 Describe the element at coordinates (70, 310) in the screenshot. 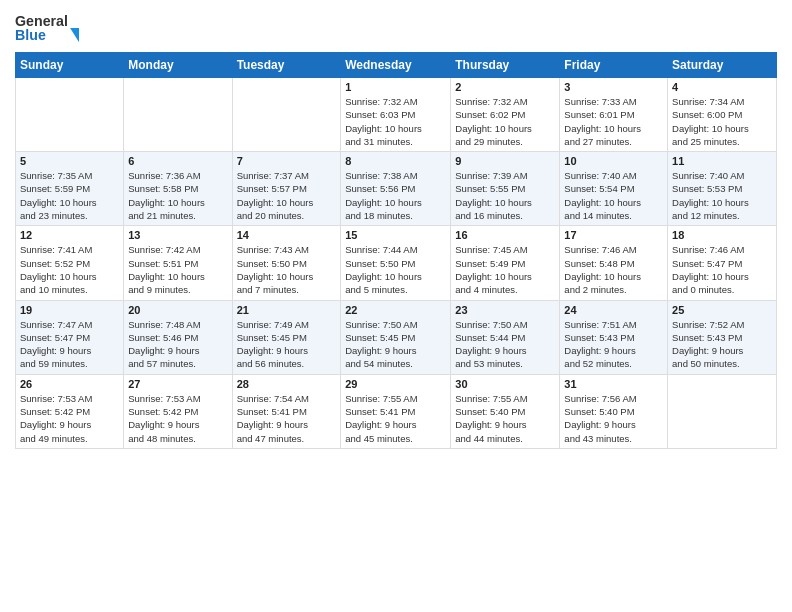

I see `day-number: 19` at that location.